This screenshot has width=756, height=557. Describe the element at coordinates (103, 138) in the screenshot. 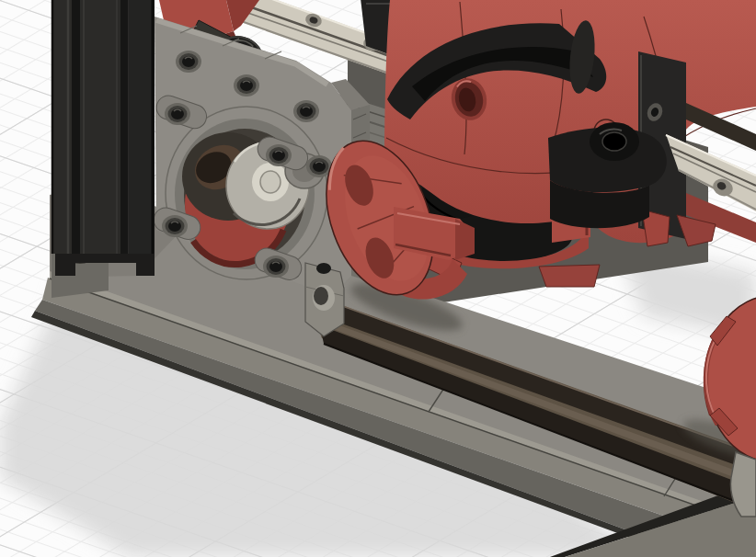

I see `aluminum-extrusion` at that location.